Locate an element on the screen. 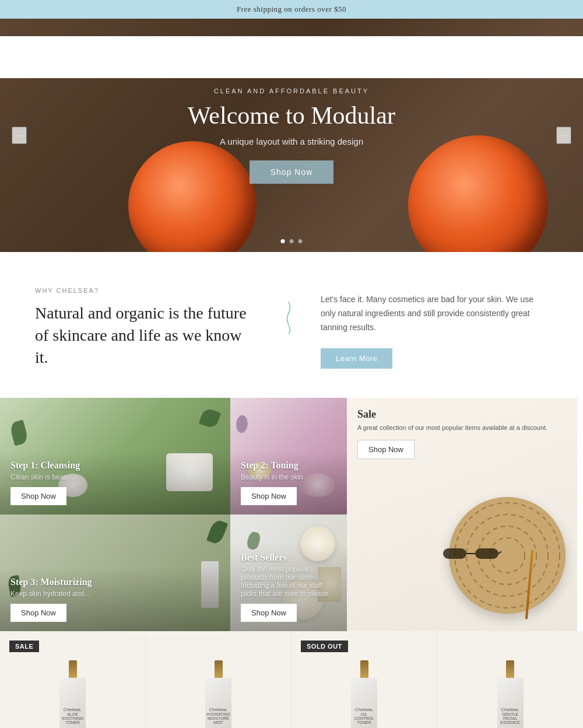  navigation: Home Shop ▾ About Blog Contact is located at coordinates (292, 57).